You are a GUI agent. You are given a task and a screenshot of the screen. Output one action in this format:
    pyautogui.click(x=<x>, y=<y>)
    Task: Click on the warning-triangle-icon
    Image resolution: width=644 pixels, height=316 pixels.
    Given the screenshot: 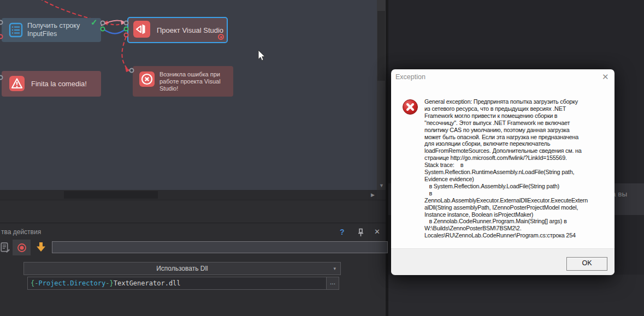 What is the action you would take?
    pyautogui.click(x=17, y=84)
    